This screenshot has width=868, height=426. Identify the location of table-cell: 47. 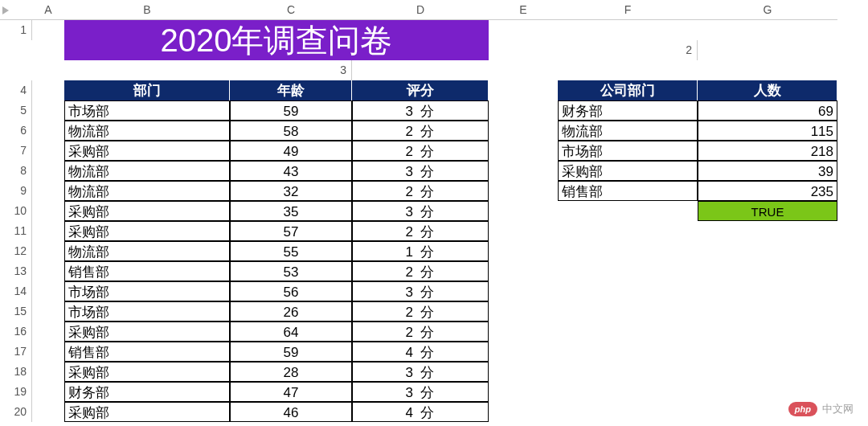
(291, 392).